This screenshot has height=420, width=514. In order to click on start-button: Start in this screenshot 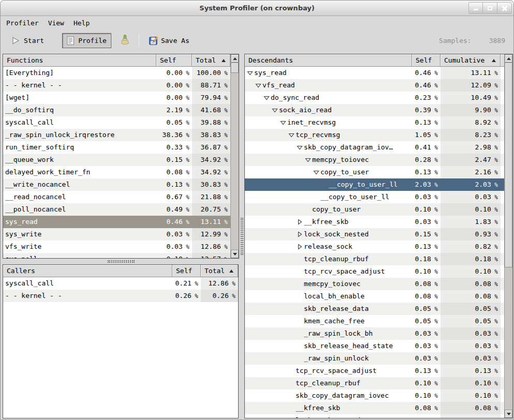, I will do `click(28, 40)`.